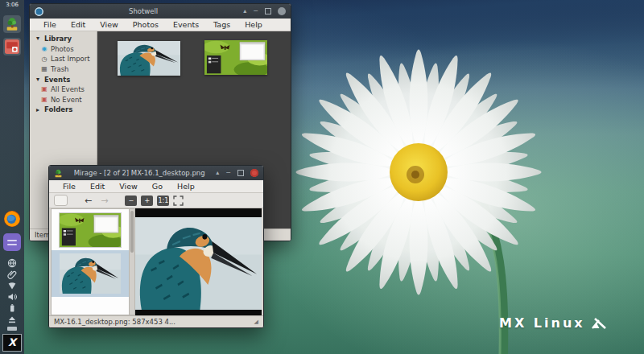  Describe the element at coordinates (179, 201) in the screenshot. I see `fullscreen-button` at that location.